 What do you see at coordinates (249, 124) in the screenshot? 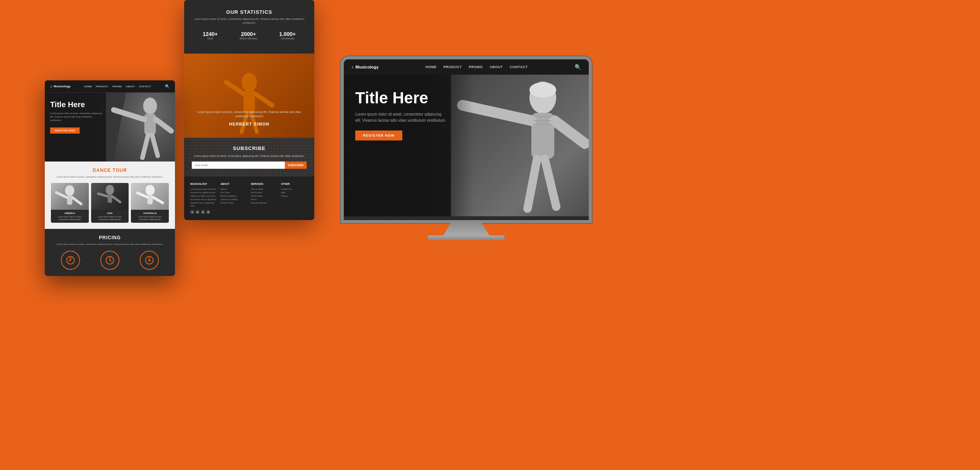
I see `mobile-hero-name: HERBERT SIMON` at bounding box center [249, 124].